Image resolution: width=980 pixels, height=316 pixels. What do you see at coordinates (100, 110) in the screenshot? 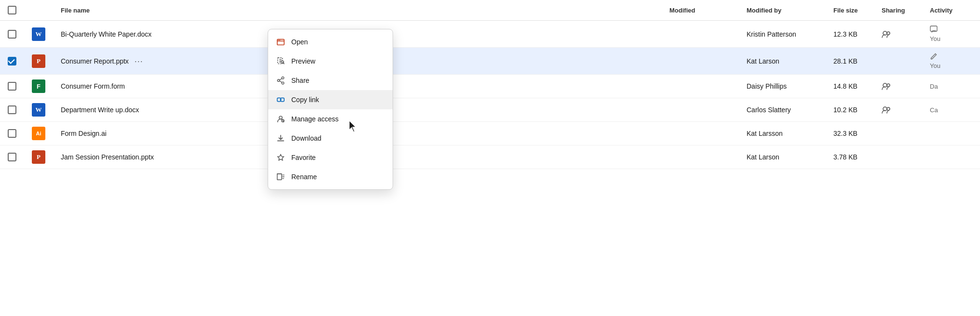
I see `file-name: Department Write up.docx` at bounding box center [100, 110].